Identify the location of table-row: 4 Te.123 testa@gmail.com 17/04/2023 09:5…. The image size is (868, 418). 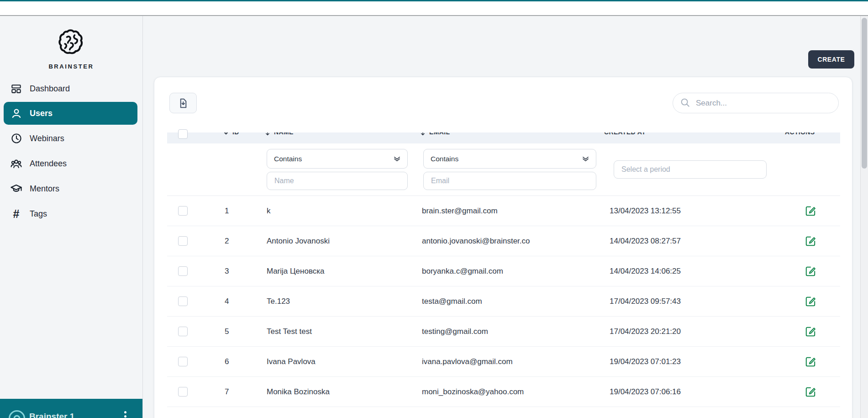
(504, 302).